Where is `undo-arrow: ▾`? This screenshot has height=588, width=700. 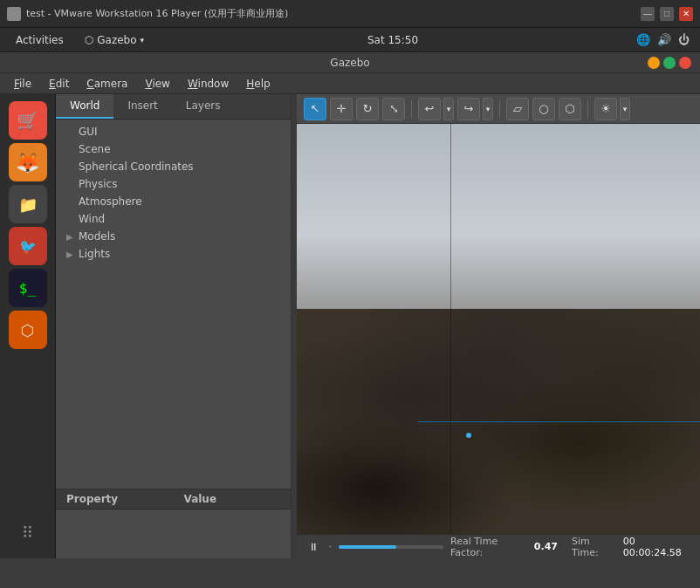
undo-arrow: ▾ is located at coordinates (449, 109).